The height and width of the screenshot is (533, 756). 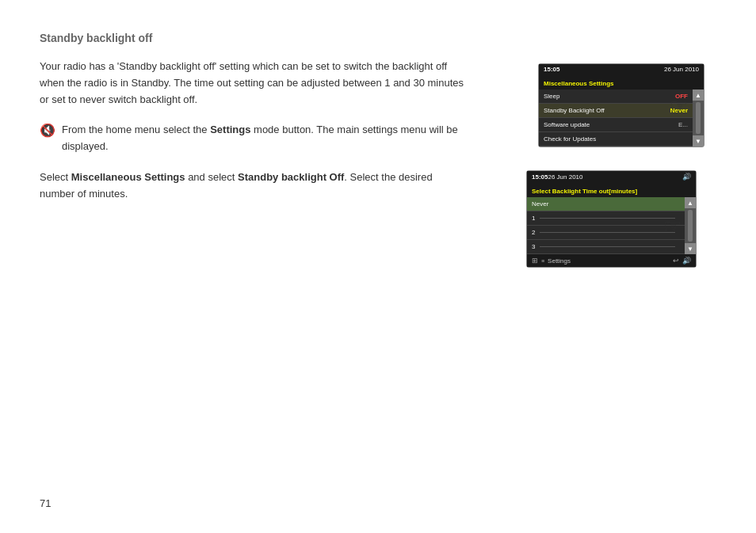 I want to click on device-screen-1: 15:05 26 Jun 2010 Miscellaneous Settings…, so click(x=621, y=105).